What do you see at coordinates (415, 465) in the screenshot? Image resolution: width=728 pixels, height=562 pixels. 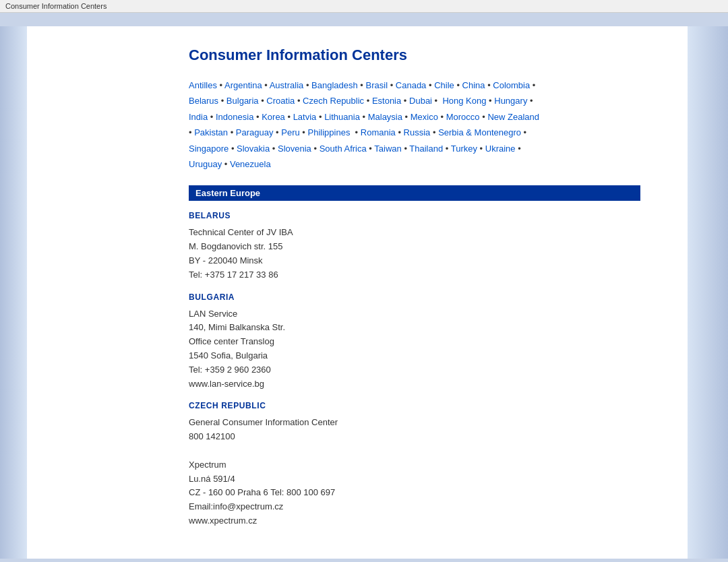 I see `country-info-line: Xpectrum` at bounding box center [415, 465].